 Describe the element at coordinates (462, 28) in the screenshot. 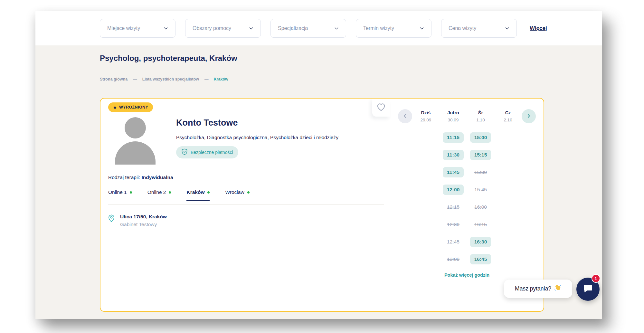

I see `filter-dropdown-label: Cena wizyty` at that location.